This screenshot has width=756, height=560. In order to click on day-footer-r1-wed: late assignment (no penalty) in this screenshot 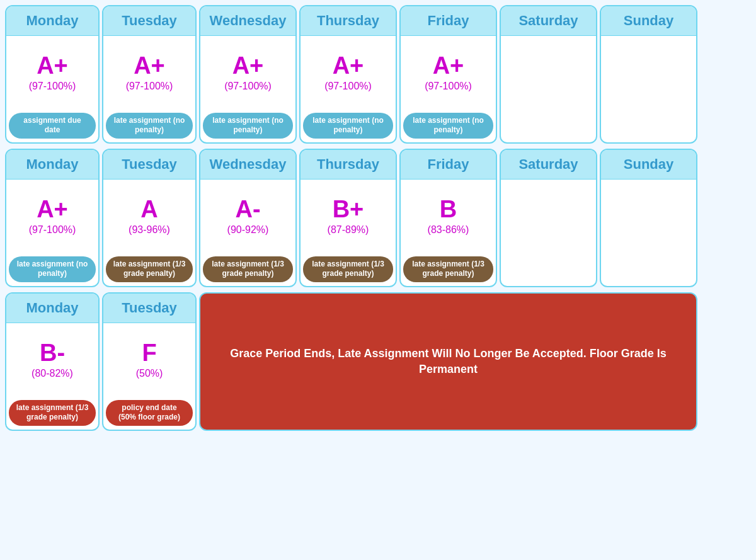, I will do `click(248, 126)`.